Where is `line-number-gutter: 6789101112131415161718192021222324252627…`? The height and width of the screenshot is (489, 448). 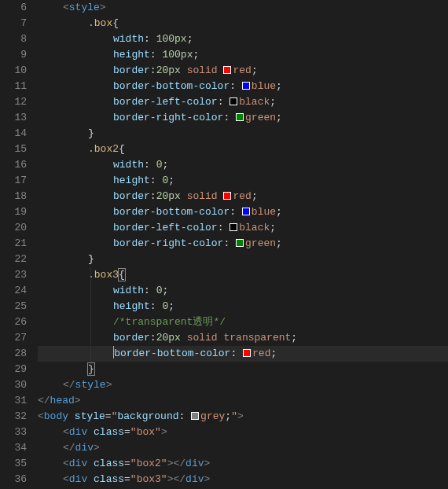
line-number-gutter: 6789101112131415161718192021222324252627… is located at coordinates (19, 244).